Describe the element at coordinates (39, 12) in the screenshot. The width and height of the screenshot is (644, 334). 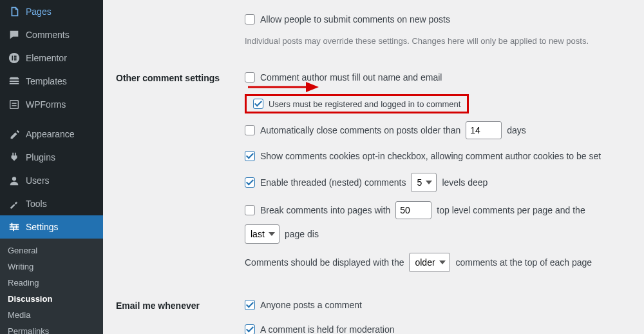
I see `sidebar-item-label: Pages` at that location.